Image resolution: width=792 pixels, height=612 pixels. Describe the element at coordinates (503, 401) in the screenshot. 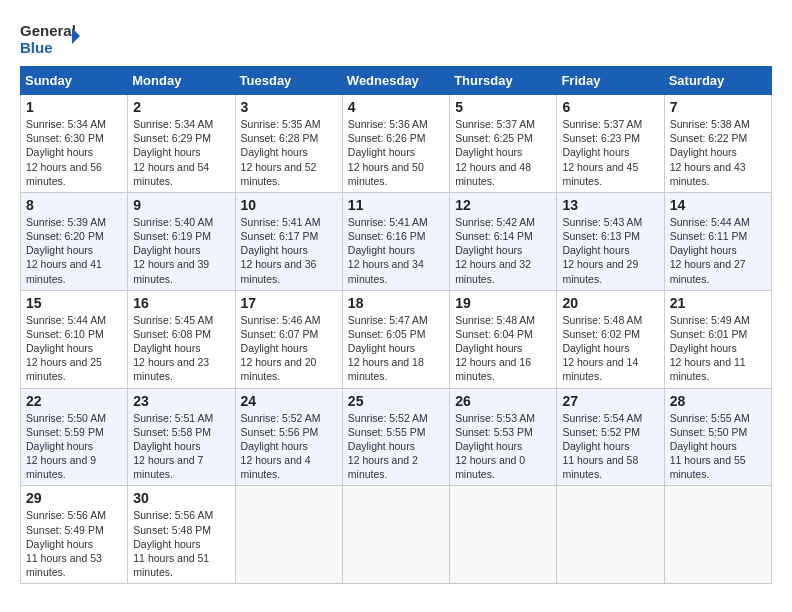

I see `day-number: 26` at that location.